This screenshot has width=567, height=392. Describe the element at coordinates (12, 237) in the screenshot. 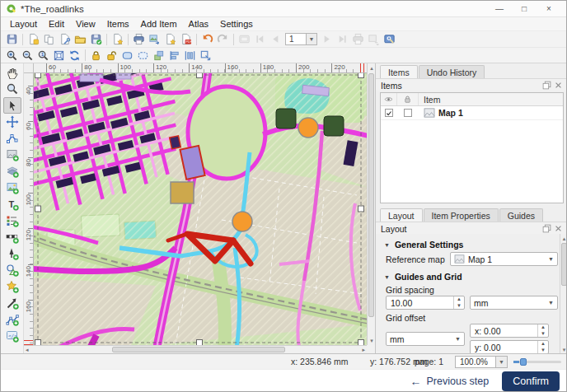

I see `add-scalebar-icon` at that location.